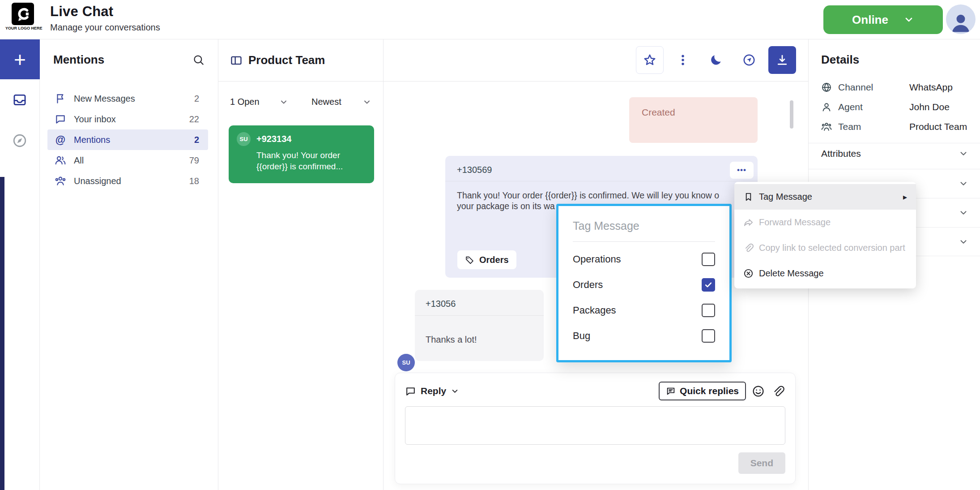 The height and width of the screenshot is (490, 980). Describe the element at coordinates (870, 20) in the screenshot. I see `online-status-label: Online` at that location.